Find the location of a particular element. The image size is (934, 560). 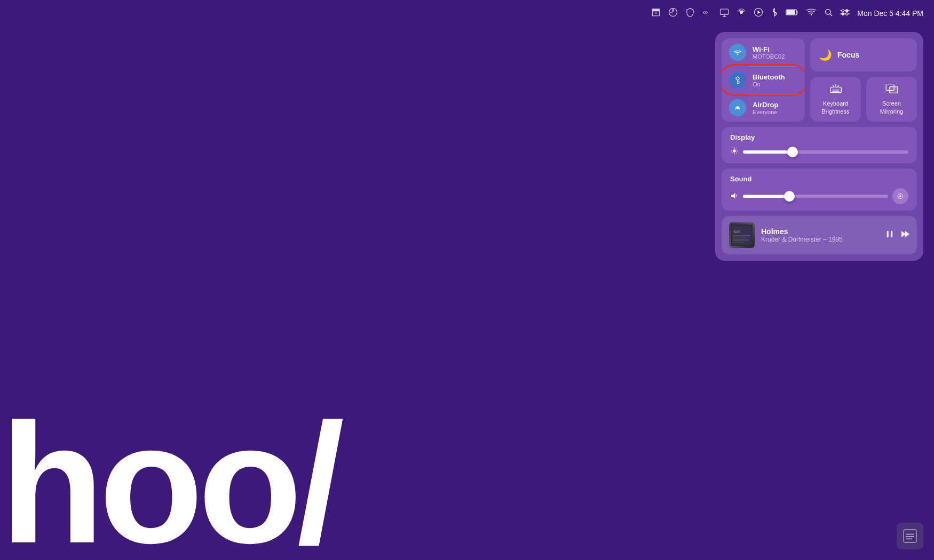

volume-low-icon is located at coordinates (734, 196).